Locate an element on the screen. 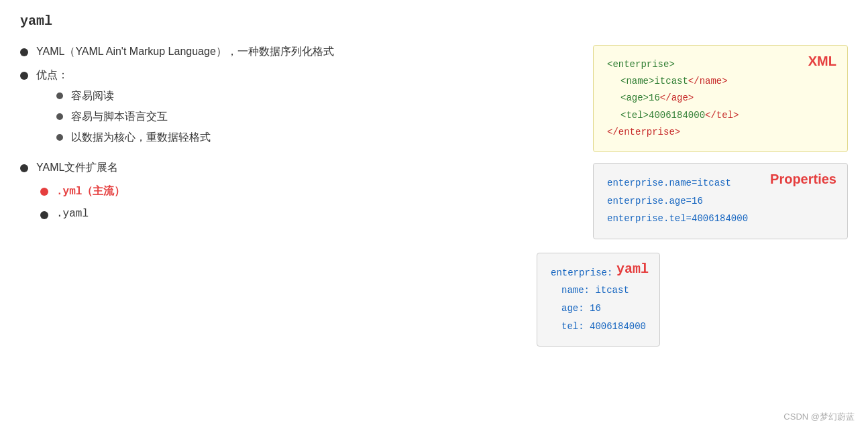 The image size is (868, 431). xml-box: XML <enterprise> <name>itcast</name> <ag… is located at coordinates (720, 99).